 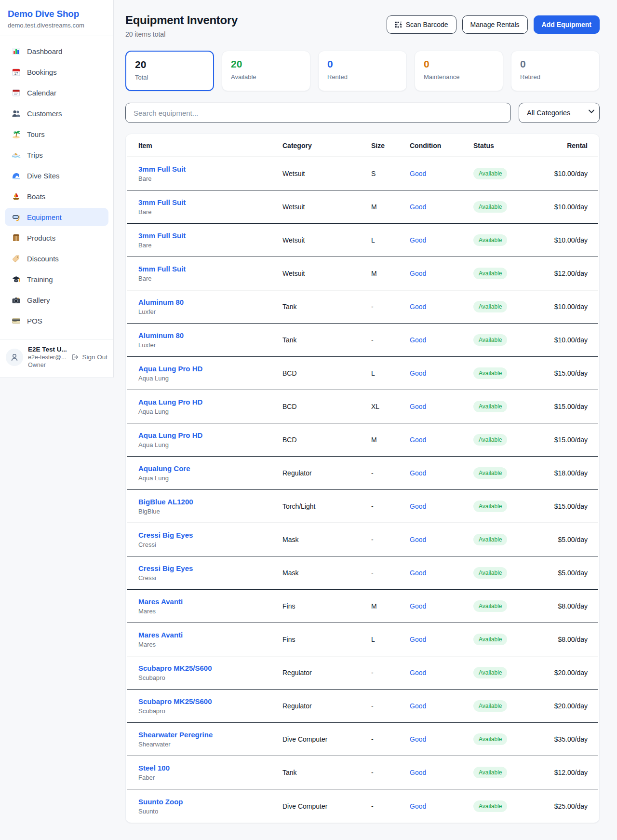 I want to click on item-cell: Cressi Big Eyes Cressi, so click(x=210, y=540).